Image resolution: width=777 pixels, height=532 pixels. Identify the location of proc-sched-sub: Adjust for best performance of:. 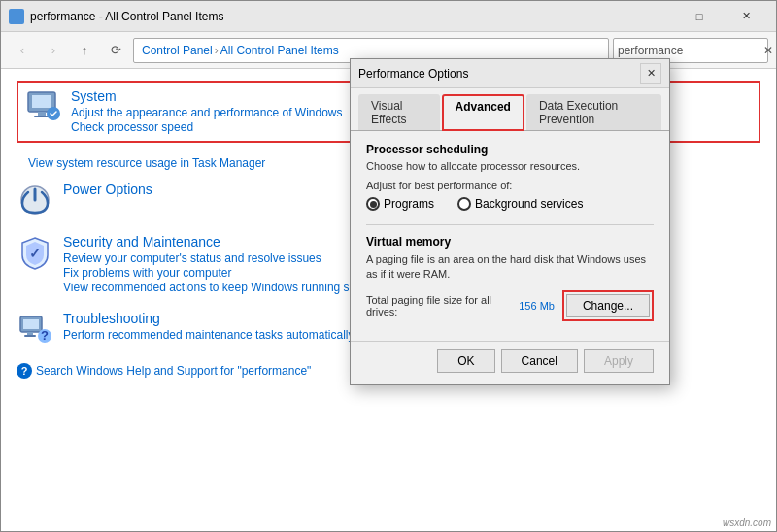
(510, 185).